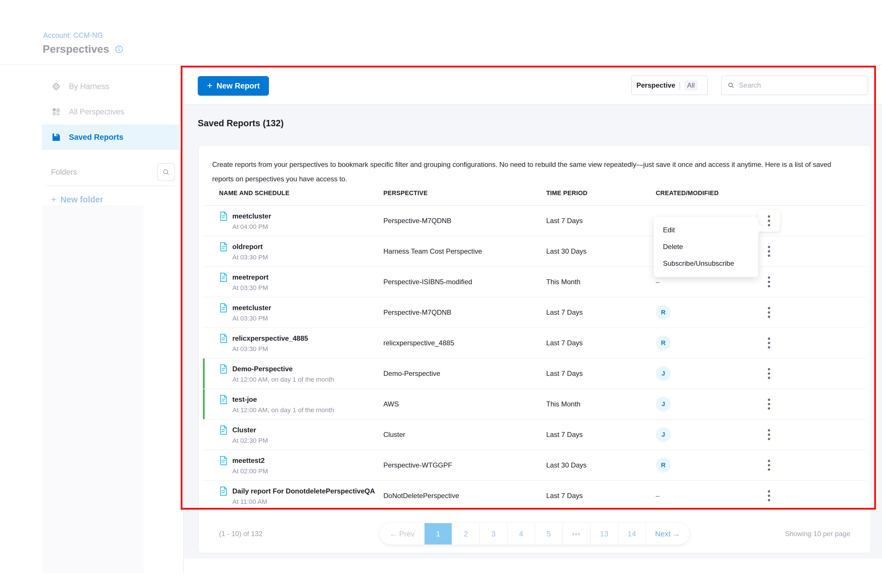 The width and height of the screenshot is (882, 588). Describe the element at coordinates (244, 400) in the screenshot. I see `report-name: test-joe` at that location.